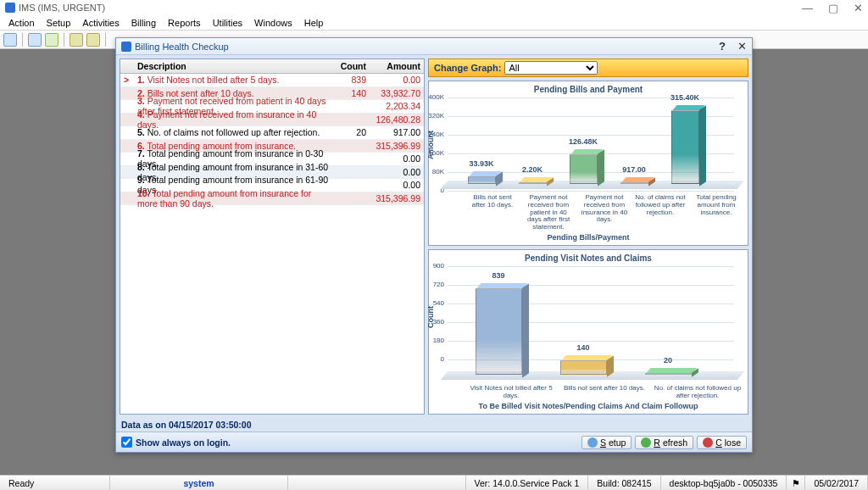 The image size is (868, 490). I want to click on data-as-of: Data as on 04/15/2017 03:50:00, so click(434, 425).